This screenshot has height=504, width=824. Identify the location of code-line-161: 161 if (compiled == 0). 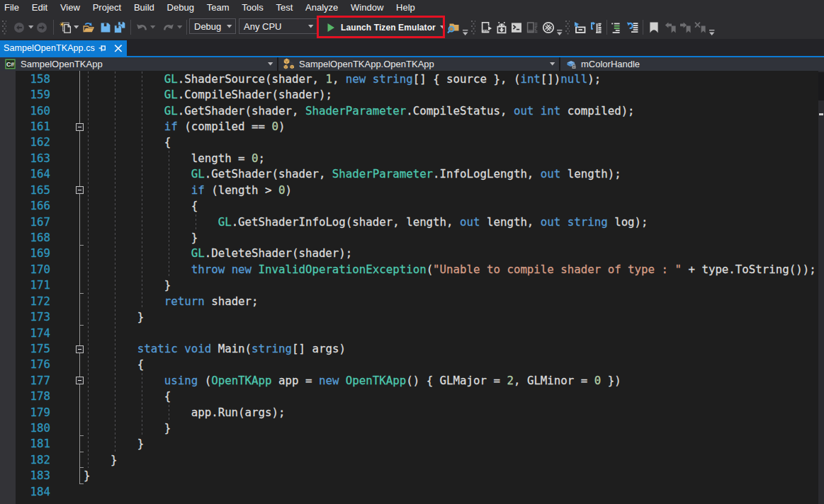
(410, 127).